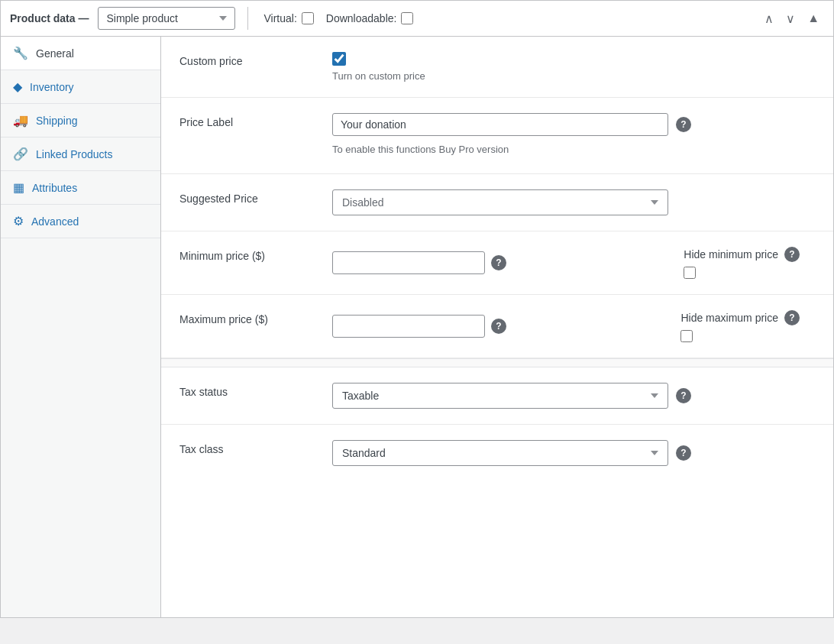 Image resolution: width=834 pixels, height=644 pixels. Describe the element at coordinates (497, 203) in the screenshot. I see `suggested-price-row: Suggested Price Disabled Enabled` at that location.